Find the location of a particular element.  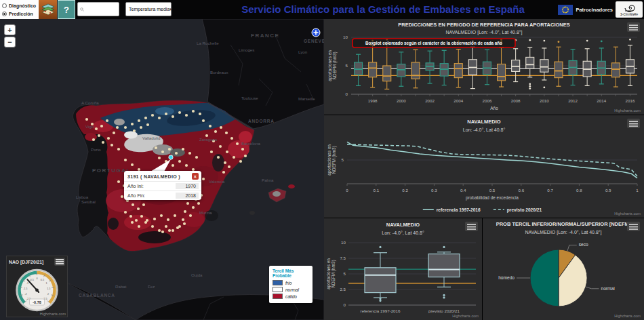

popup-close-button: × is located at coordinates (195, 176).